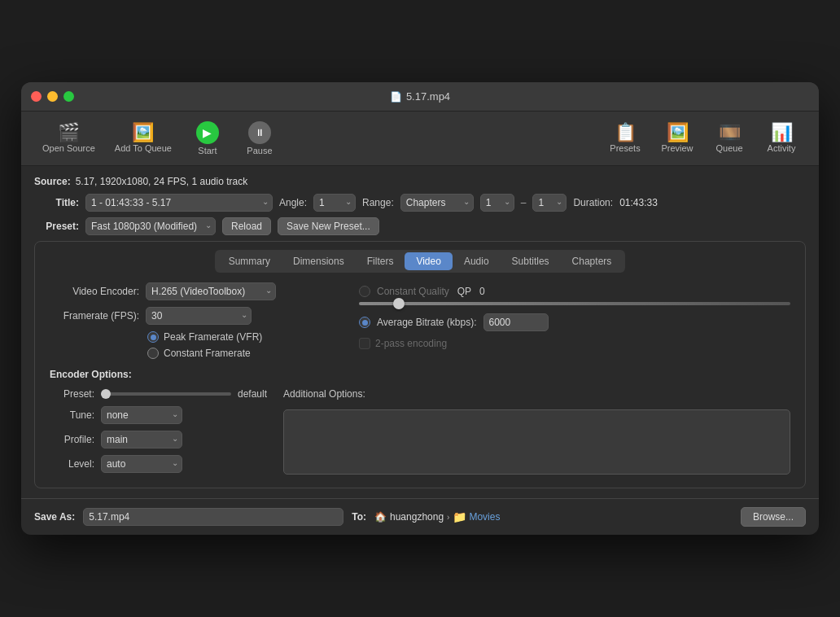 The width and height of the screenshot is (840, 617). What do you see at coordinates (329, 226) in the screenshot?
I see `save-new-preset-button: Save New Preset...` at bounding box center [329, 226].